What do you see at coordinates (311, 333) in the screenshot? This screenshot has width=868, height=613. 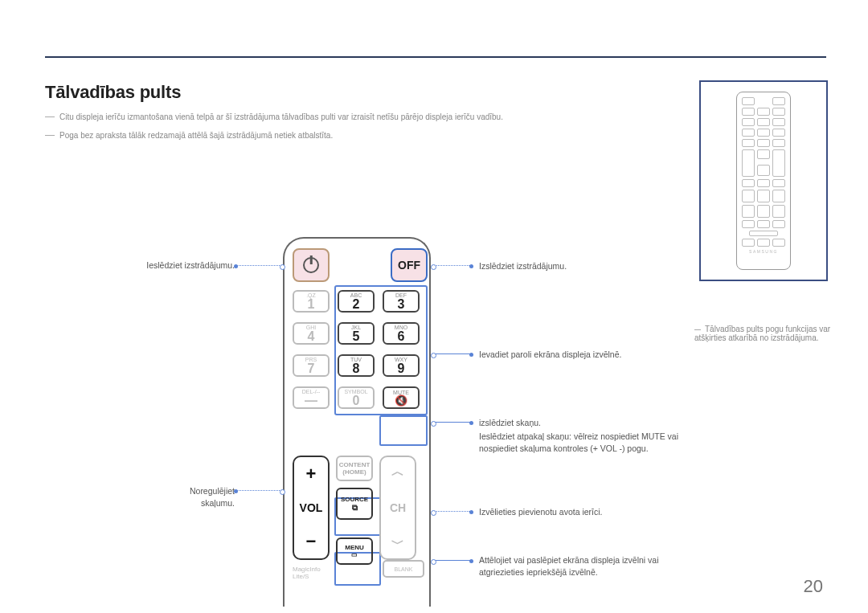 I see `key-4: GHI4` at bounding box center [311, 333].